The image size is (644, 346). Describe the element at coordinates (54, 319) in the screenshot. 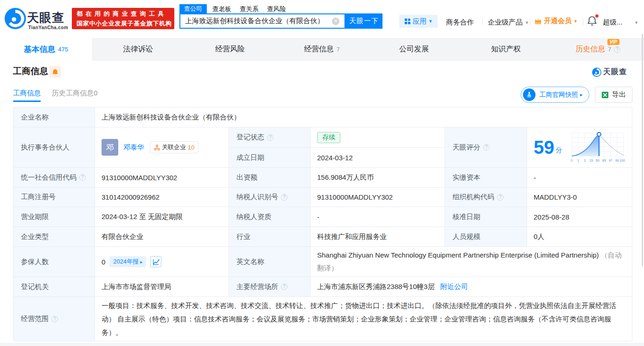

I see `scope-label: 经营范围` at that location.